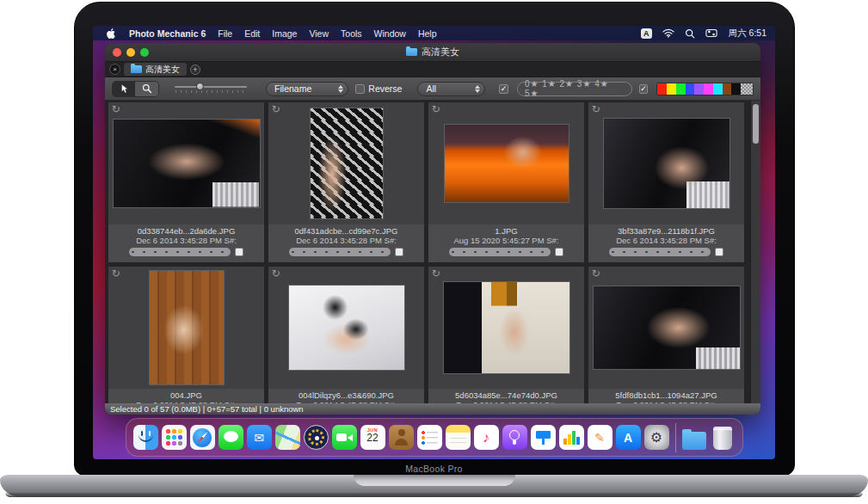 This screenshot has height=504, width=868. Describe the element at coordinates (203, 437) in the screenshot. I see `safari-icon` at that location.